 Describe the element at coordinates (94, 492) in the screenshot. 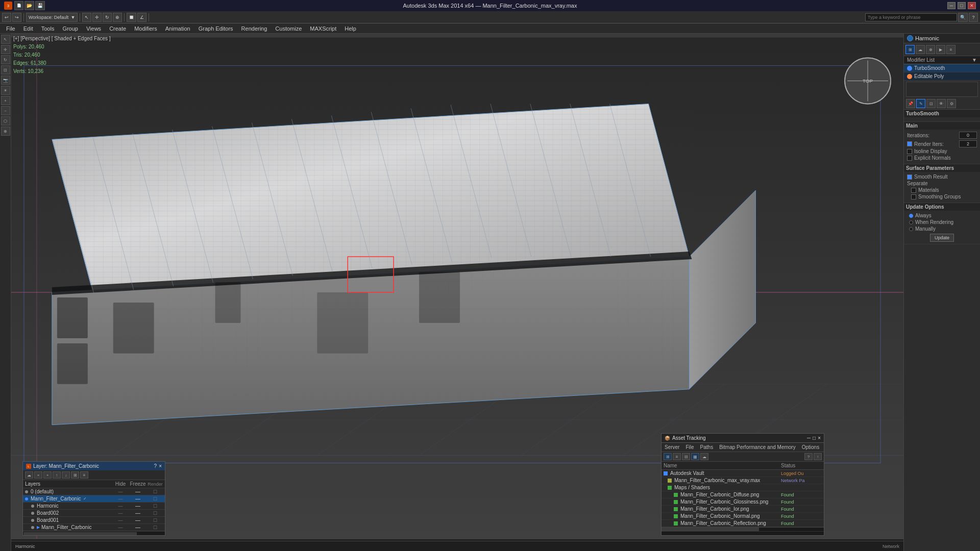

I see `list-item: 0 (default) — — ☐` at that location.